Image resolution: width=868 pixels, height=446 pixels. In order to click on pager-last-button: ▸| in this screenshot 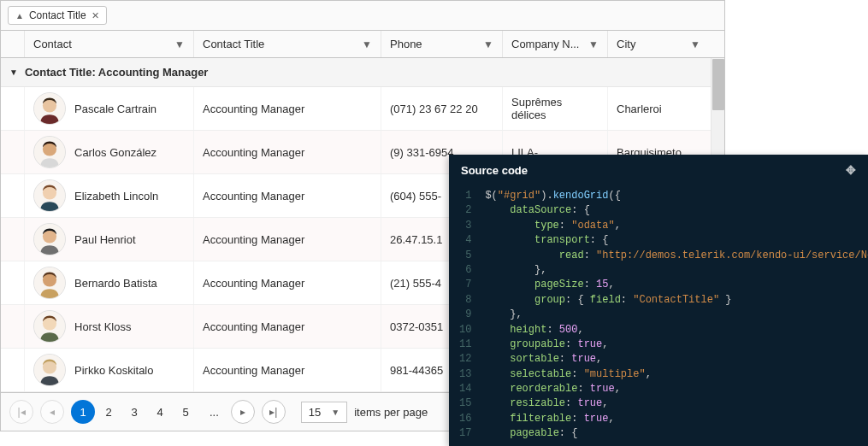, I will do `click(274, 412)`.